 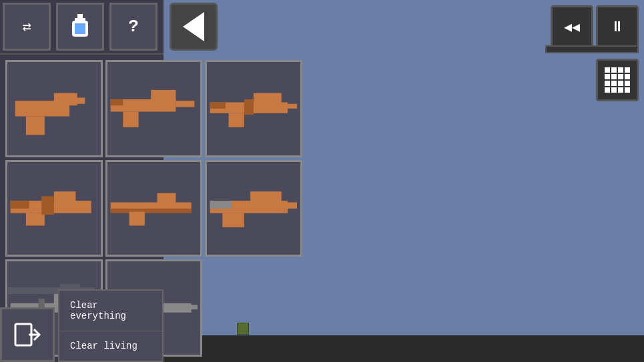 What do you see at coordinates (81, 27) in the screenshot?
I see `toolbar: ⇄ ?` at bounding box center [81, 27].